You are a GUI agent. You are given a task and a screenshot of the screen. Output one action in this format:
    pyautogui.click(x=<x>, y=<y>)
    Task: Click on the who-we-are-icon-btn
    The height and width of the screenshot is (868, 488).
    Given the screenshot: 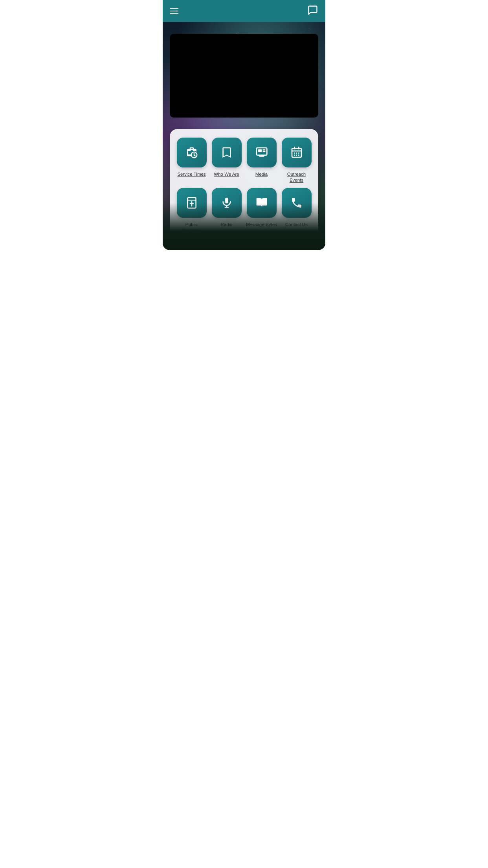 What is the action you would take?
    pyautogui.click(x=227, y=153)
    